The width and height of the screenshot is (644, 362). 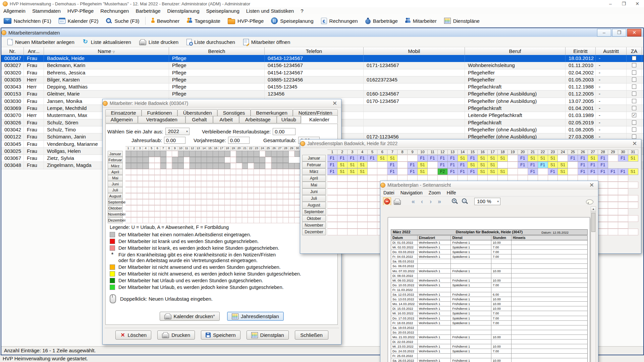 I want to click on menu-item-hvp-pflege: HVP-Pflege, so click(x=80, y=11).